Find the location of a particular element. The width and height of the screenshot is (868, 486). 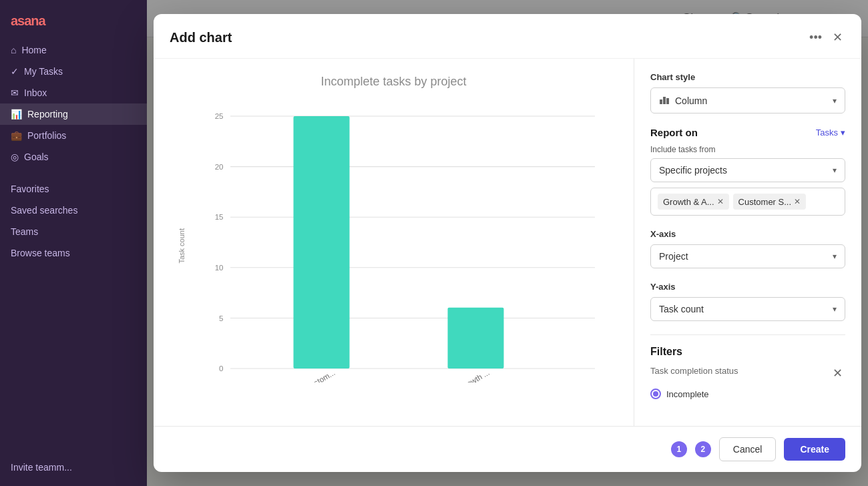

bar-customer is located at coordinates (322, 242).